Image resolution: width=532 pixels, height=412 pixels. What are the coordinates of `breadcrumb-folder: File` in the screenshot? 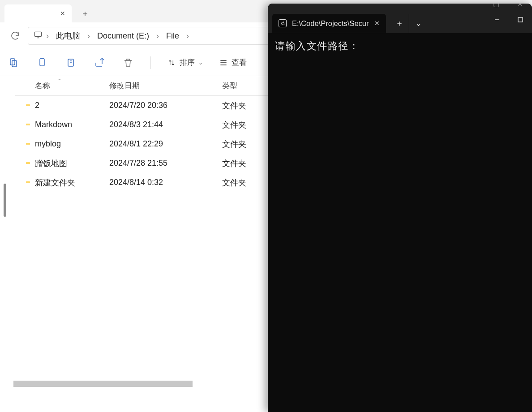 It's located at (173, 36).